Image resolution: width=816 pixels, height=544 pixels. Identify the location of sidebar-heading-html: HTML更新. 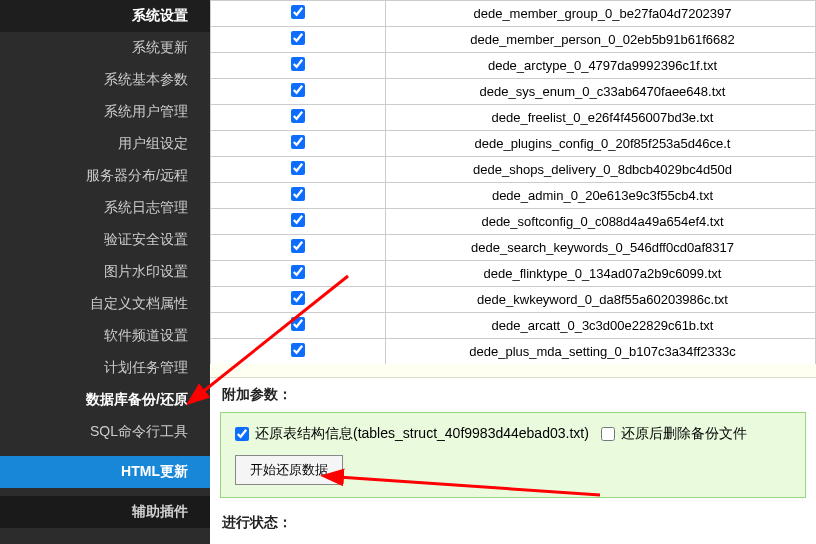
(105, 472).